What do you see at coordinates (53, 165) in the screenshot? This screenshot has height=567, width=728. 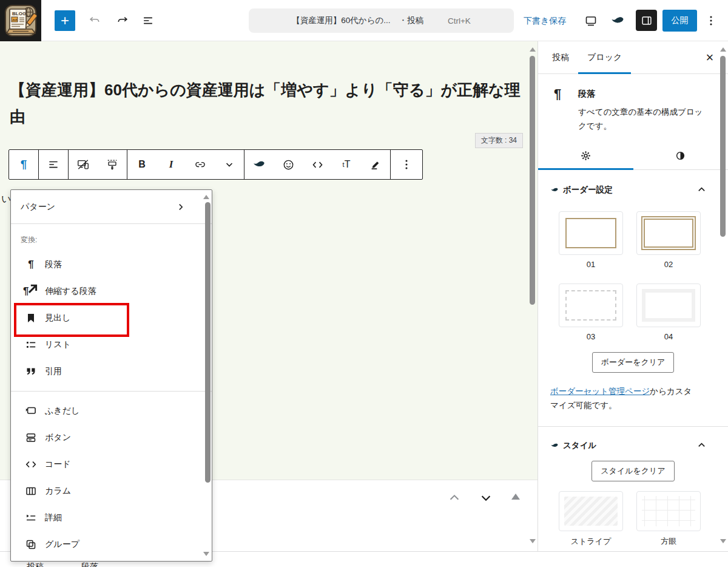 I see `align-button` at bounding box center [53, 165].